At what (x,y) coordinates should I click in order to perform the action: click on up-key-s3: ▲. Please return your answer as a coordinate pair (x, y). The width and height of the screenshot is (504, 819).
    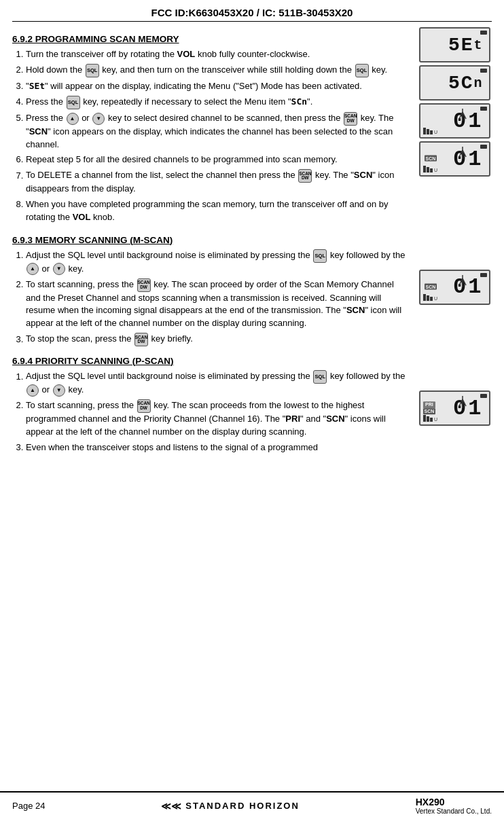
    Looking at the image, I should click on (33, 390).